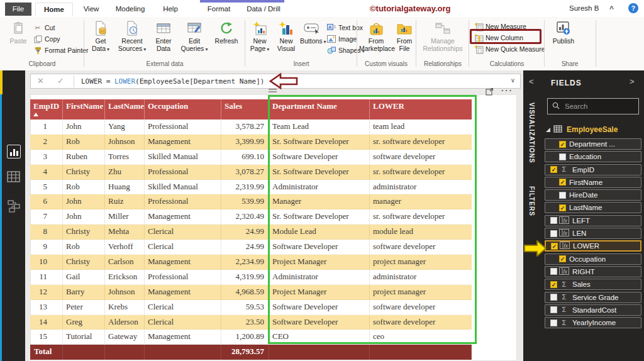 This screenshot has width=644, height=361. What do you see at coordinates (404, 39) in the screenshot?
I see `from-file-button: From File` at bounding box center [404, 39].